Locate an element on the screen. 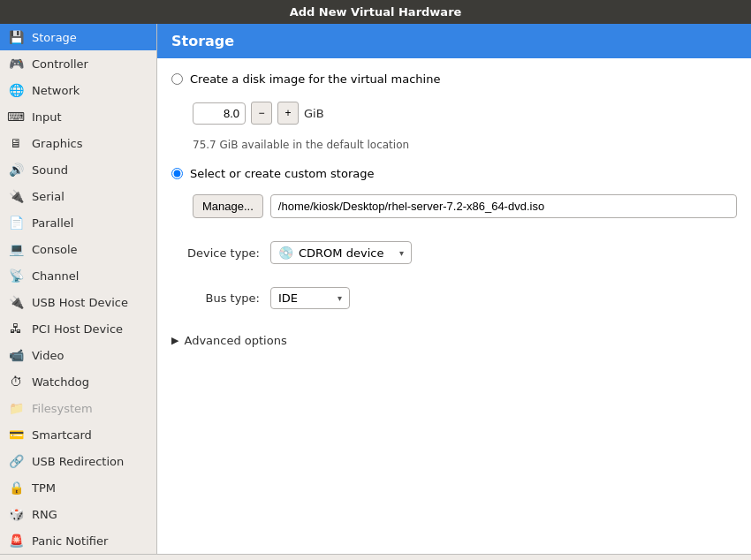 The height and width of the screenshot is (560, 751). manage-button: Manage... is located at coordinates (228, 207).